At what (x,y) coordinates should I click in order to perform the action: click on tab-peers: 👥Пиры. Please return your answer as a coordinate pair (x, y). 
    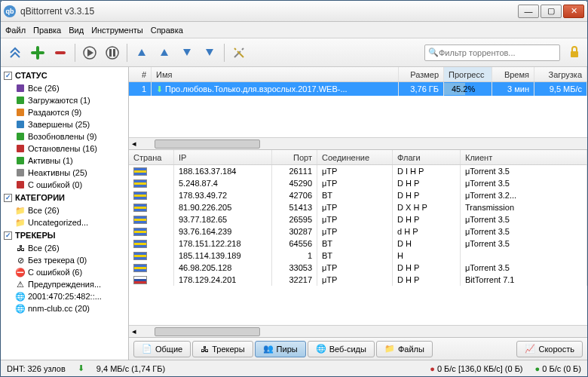
    Looking at the image, I should click on (280, 349).